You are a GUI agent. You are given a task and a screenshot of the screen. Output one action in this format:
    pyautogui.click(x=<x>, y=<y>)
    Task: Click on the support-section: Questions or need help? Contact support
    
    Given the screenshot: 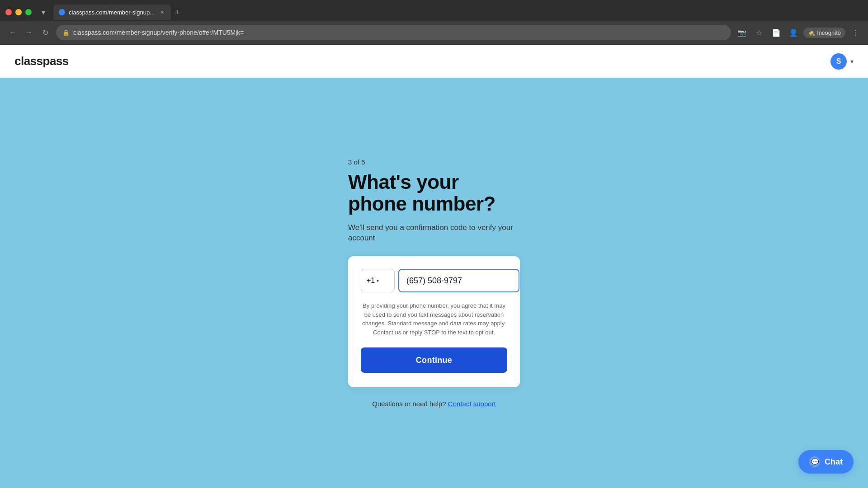 What is the action you would take?
    pyautogui.click(x=434, y=404)
    